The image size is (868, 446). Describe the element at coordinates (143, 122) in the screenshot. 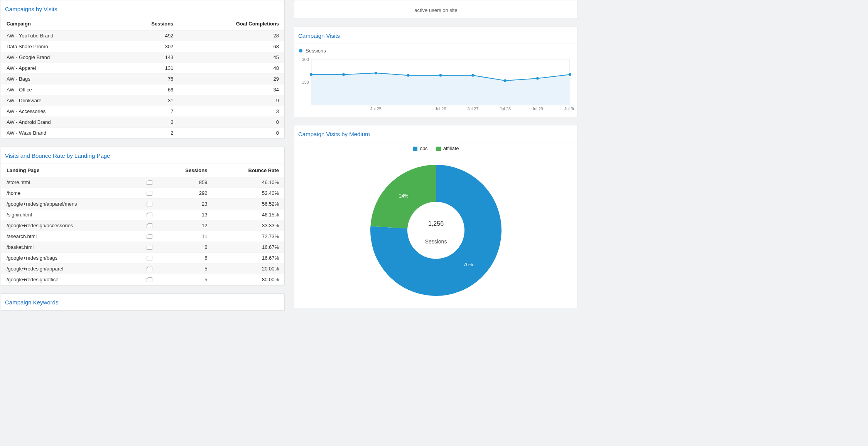

I see `table-row: AW - Android Brand20` at that location.